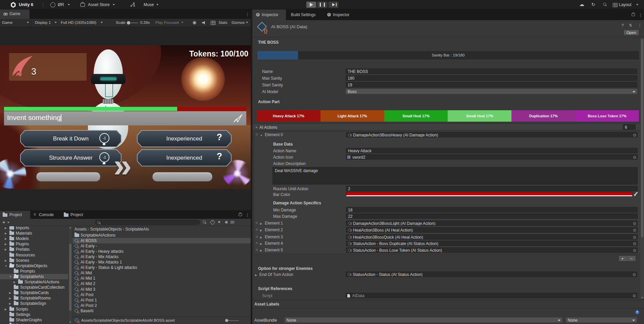  Describe the element at coordinates (492, 216) in the screenshot. I see `max-damage-field: 22` at that location.